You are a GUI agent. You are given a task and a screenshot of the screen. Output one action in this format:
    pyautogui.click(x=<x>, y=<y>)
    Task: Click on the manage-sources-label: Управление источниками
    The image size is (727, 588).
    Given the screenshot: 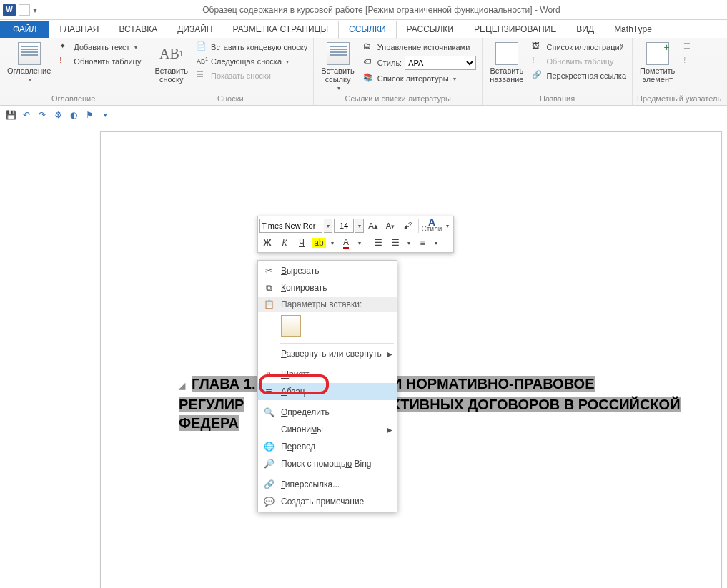 What is the action you would take?
    pyautogui.click(x=423, y=47)
    